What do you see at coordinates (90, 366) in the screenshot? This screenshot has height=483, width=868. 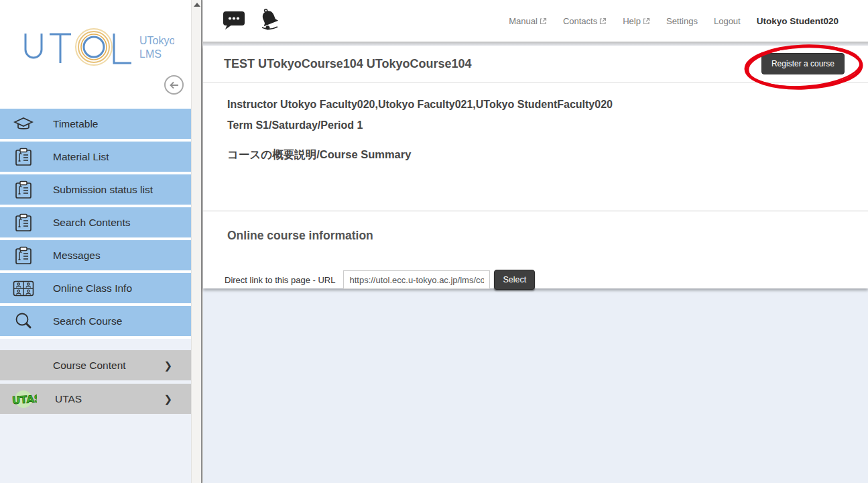 I see `sidebar-item-label: Course Content` at bounding box center [90, 366].